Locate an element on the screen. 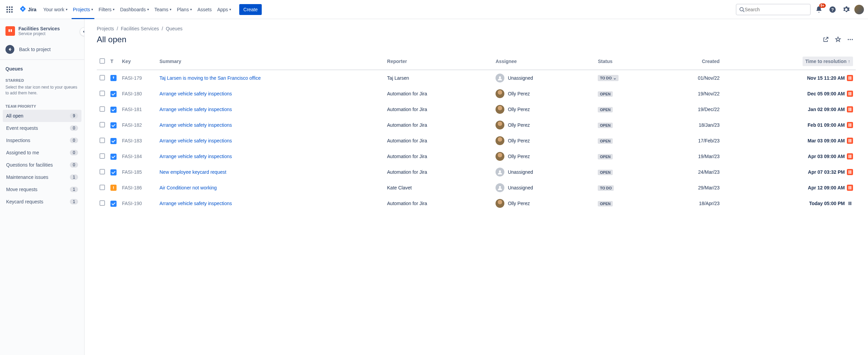 This screenshot has height=355, width=868. status-badge: TO DO⌄ is located at coordinates (608, 78).